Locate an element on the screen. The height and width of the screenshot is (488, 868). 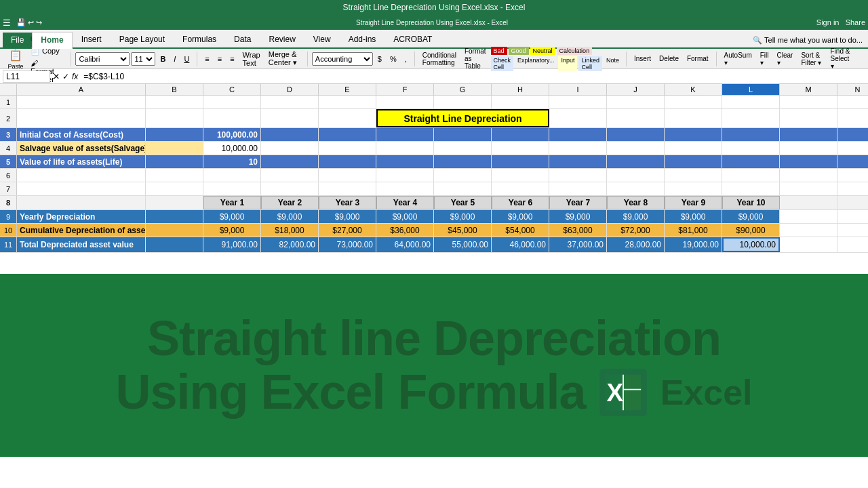
formula-bar-fx: fx is located at coordinates (75, 77).